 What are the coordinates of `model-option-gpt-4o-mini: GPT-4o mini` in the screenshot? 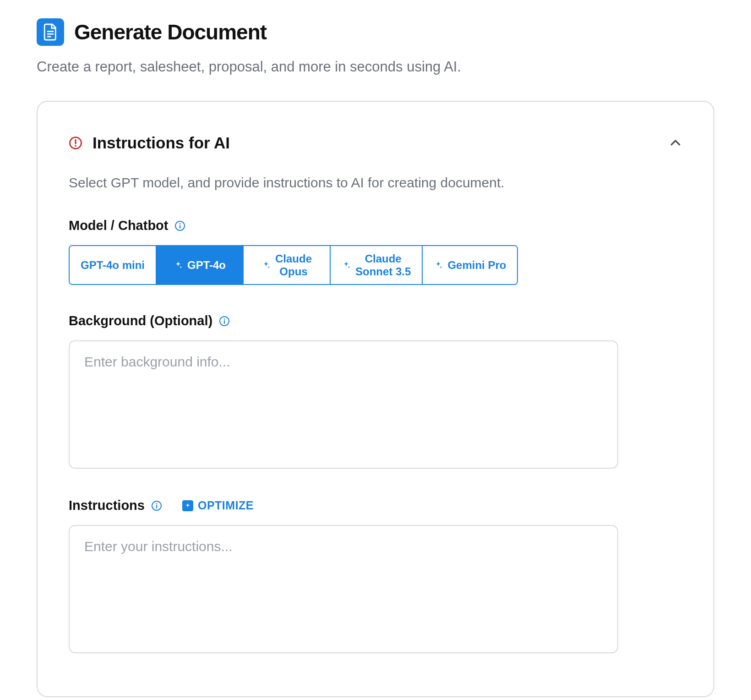 It's located at (113, 265).